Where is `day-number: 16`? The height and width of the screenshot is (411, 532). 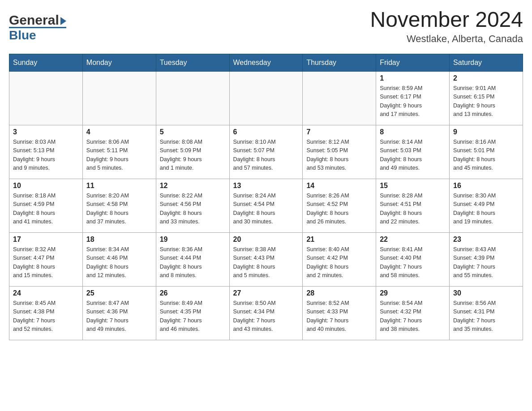 day-number: 16 is located at coordinates (486, 186).